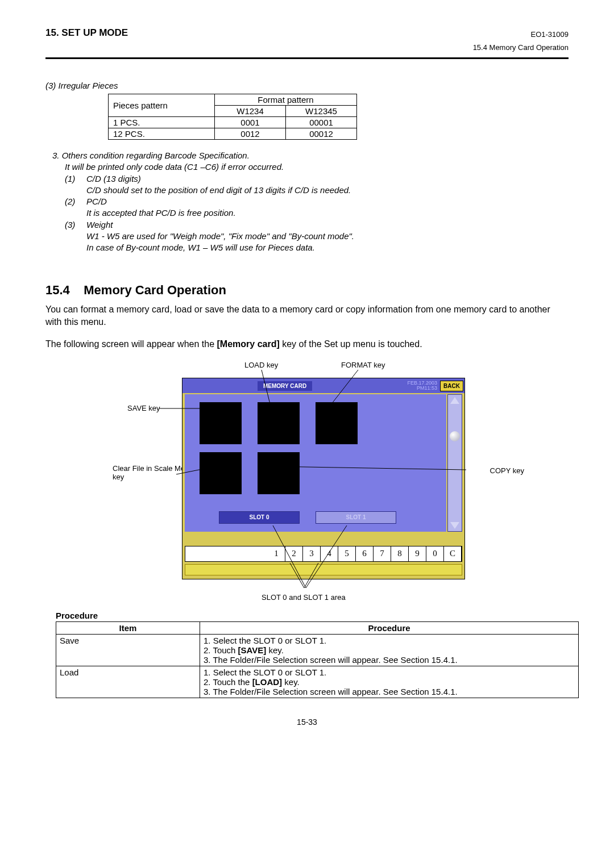 Image resolution: width=614 pixels, height=868 pixels. I want to click on header-doc-code: EO1-31009, so click(550, 34).